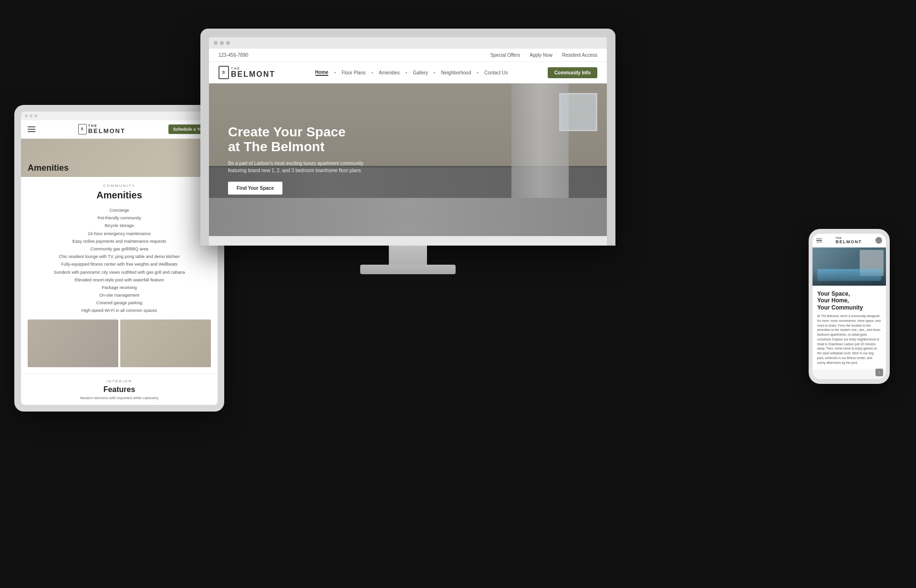 The height and width of the screenshot is (588, 916). I want to click on list-item: On-site management, so click(119, 295).